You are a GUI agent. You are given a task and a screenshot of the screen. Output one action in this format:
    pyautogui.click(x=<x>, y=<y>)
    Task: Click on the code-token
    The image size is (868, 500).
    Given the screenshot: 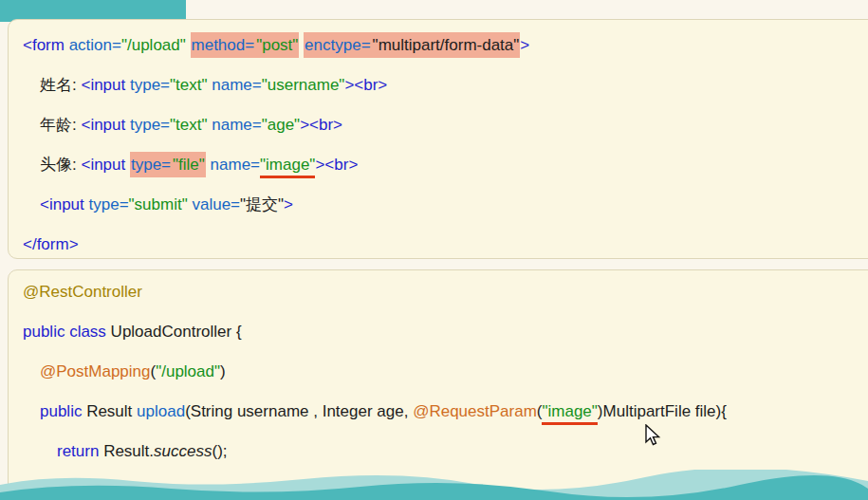 What is the action you would take?
    pyautogui.click(x=188, y=46)
    